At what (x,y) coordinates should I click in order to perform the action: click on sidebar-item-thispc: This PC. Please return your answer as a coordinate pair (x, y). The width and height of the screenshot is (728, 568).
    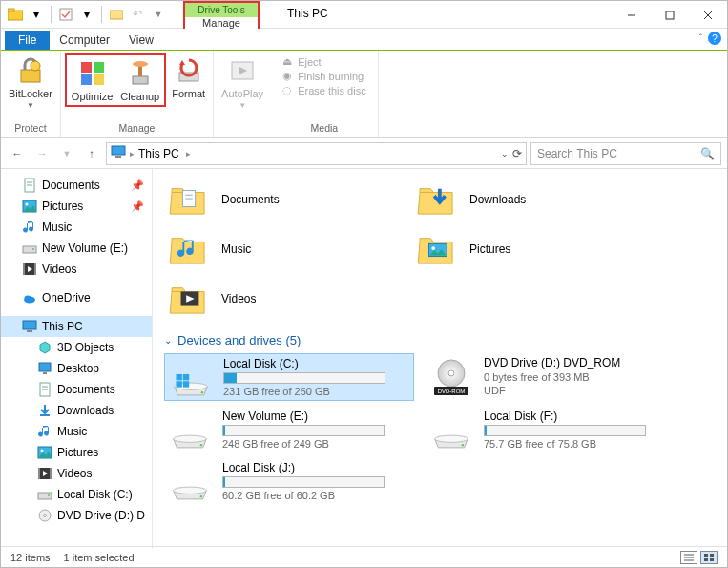
    Looking at the image, I should click on (76, 326).